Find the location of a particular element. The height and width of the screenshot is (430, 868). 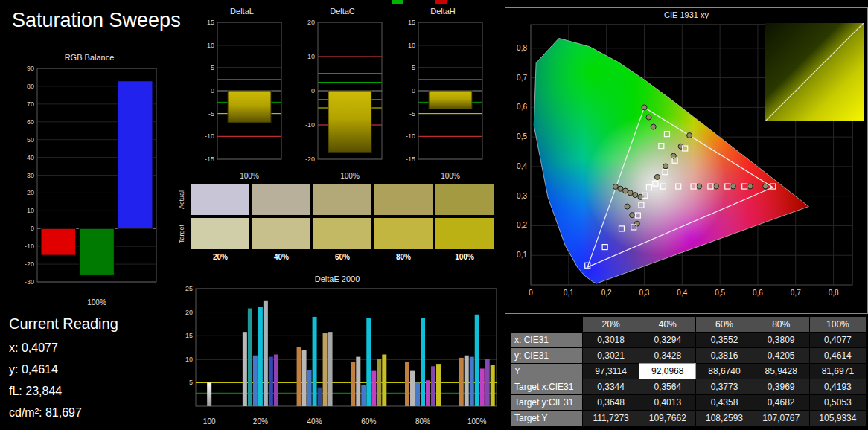

swatch-column-label: 60% is located at coordinates (342, 257).